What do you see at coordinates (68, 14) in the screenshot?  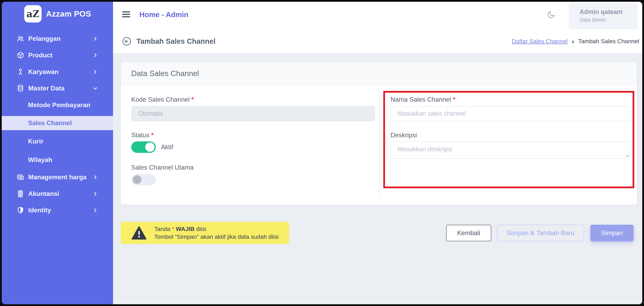 I see `app-name: Azzam POS` at bounding box center [68, 14].